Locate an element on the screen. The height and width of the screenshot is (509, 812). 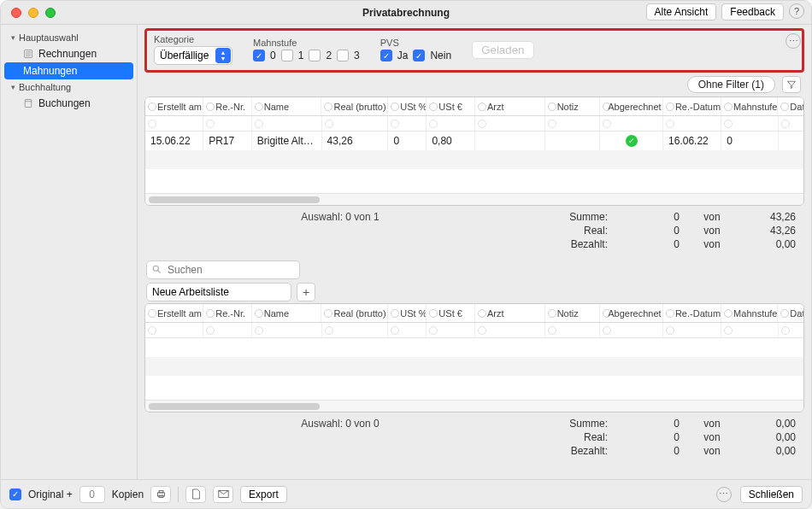
th-arzt: Arzt is located at coordinates (510, 106).